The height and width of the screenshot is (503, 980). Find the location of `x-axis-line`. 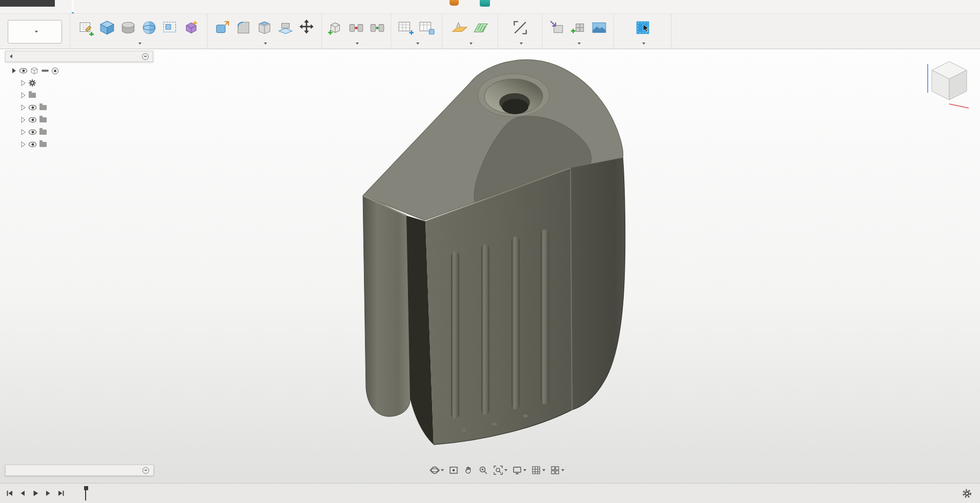

x-axis-line is located at coordinates (959, 106).